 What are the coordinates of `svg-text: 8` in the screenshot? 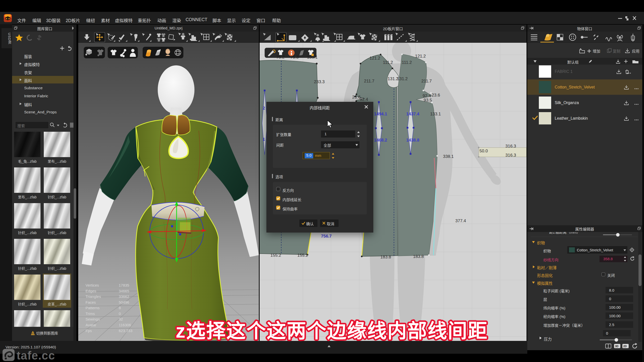 It's located at (120, 308).